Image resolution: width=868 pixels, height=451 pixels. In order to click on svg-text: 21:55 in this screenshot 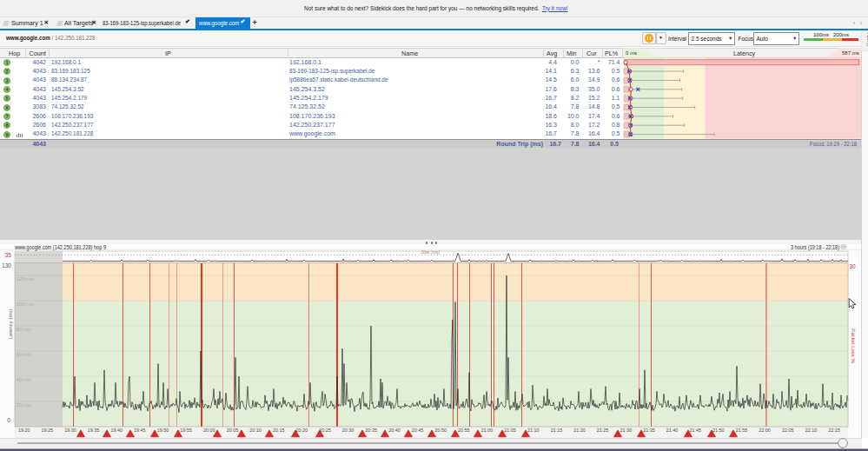, I will do `click(742, 430)`.